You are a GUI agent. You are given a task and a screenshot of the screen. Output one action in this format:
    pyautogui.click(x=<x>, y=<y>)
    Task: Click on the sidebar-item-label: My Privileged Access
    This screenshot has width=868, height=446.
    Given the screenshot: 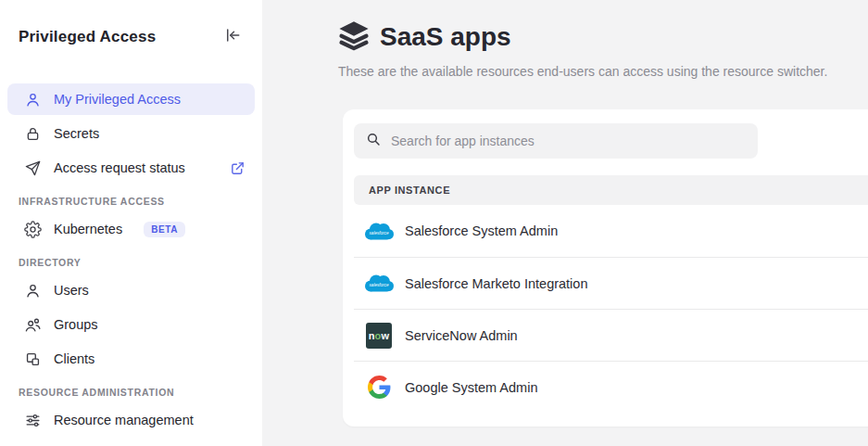 What is the action you would take?
    pyautogui.click(x=117, y=99)
    